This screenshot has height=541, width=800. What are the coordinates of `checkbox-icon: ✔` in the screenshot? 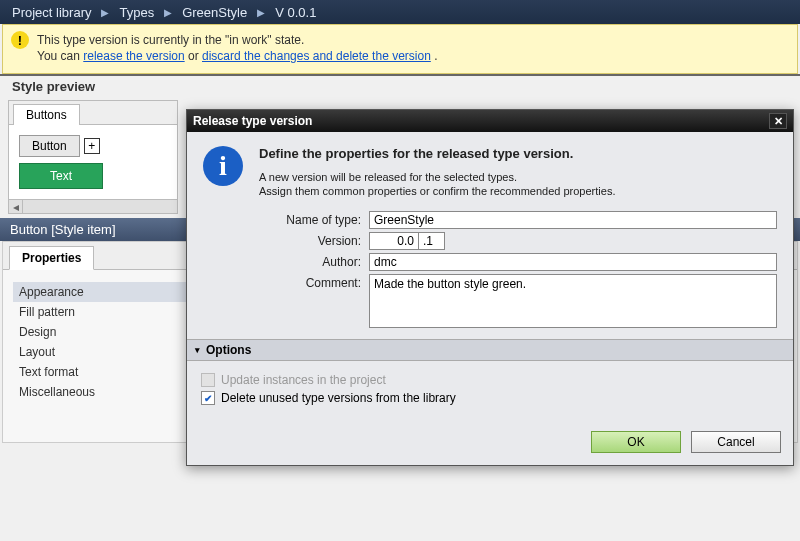 It's located at (208, 398).